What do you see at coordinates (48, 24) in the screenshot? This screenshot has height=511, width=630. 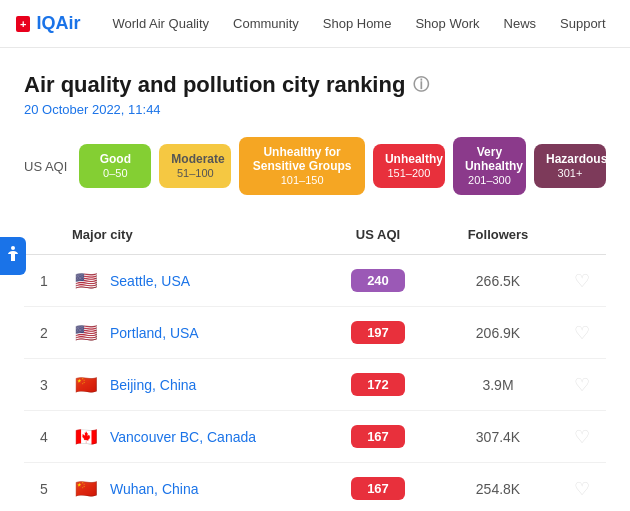 I see `logo: + IQAir` at bounding box center [48, 24].